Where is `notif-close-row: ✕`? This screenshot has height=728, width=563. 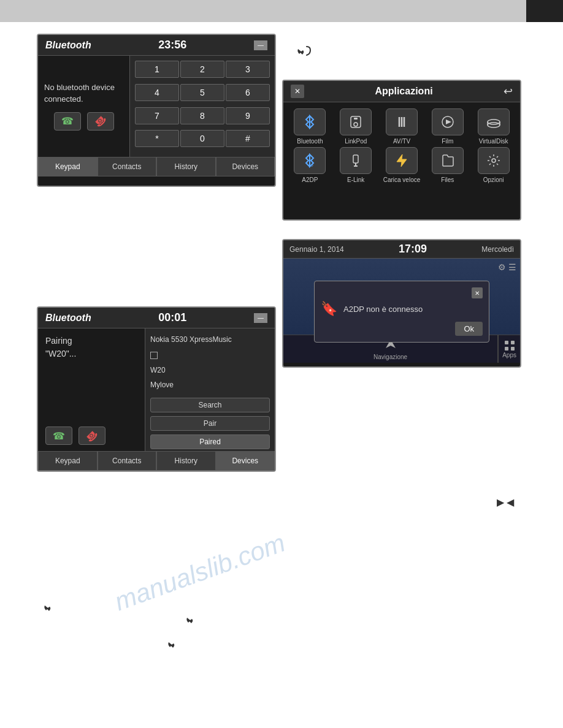 notif-close-row: ✕ is located at coordinates (402, 293).